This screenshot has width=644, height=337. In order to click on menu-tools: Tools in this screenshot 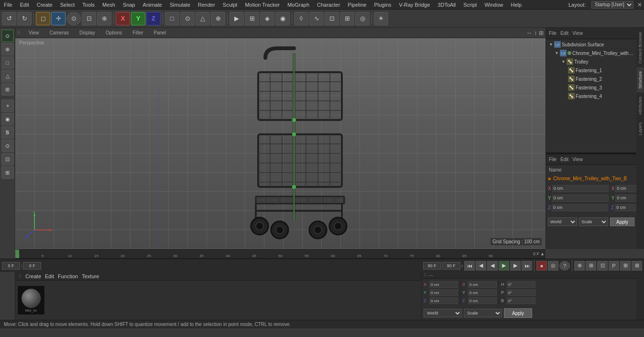, I will do `click(88, 5)`.